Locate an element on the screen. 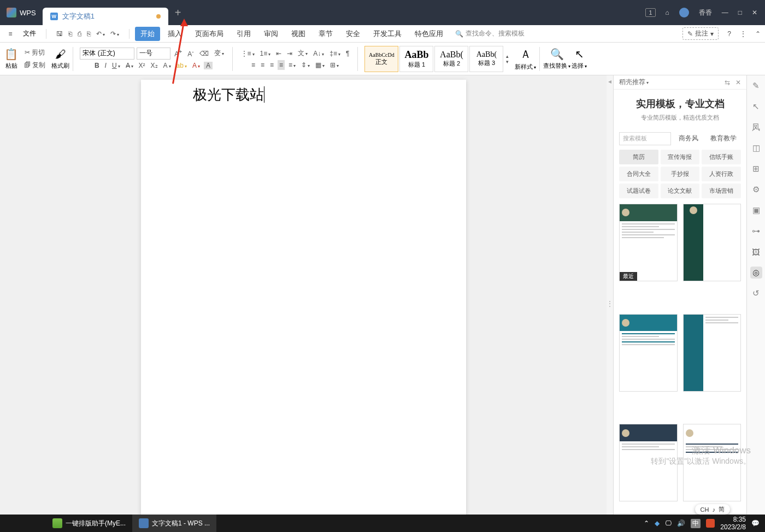 This screenshot has width=765, height=532. font-color-icon: A is located at coordinates (196, 66).